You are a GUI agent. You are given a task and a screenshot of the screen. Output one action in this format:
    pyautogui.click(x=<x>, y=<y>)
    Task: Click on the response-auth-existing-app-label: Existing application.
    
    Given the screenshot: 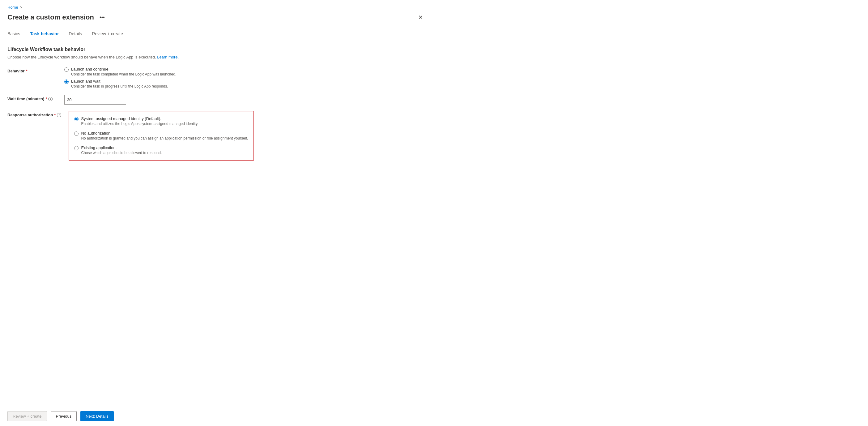 What is the action you would take?
    pyautogui.click(x=121, y=148)
    